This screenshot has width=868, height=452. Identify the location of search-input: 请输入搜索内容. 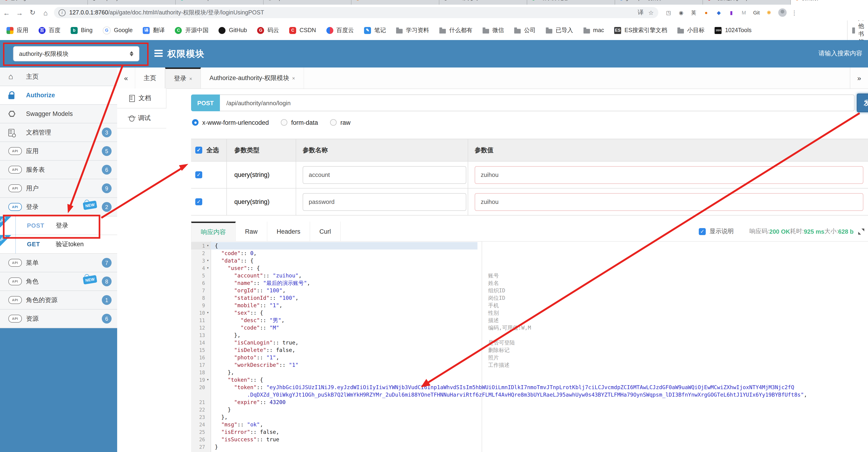
(840, 53).